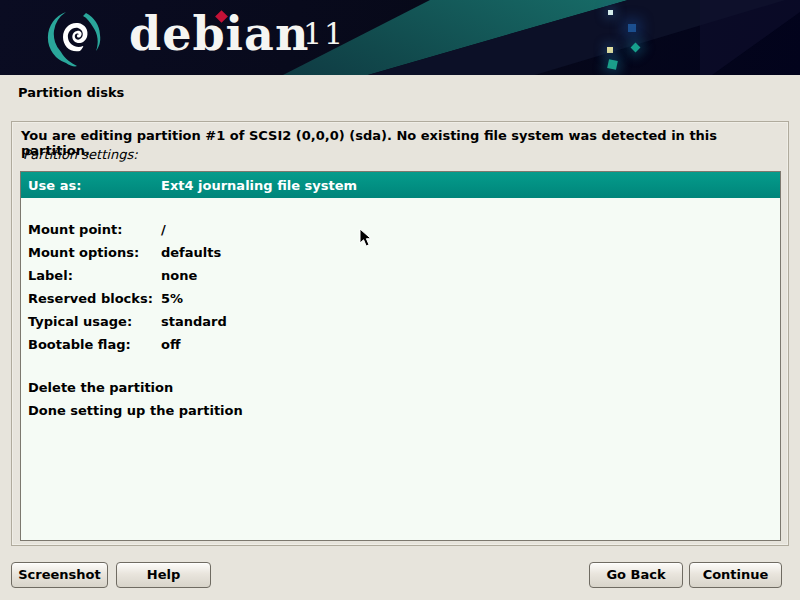 This screenshot has width=800, height=600. What do you see at coordinates (179, 276) in the screenshot?
I see `row-value: none` at bounding box center [179, 276].